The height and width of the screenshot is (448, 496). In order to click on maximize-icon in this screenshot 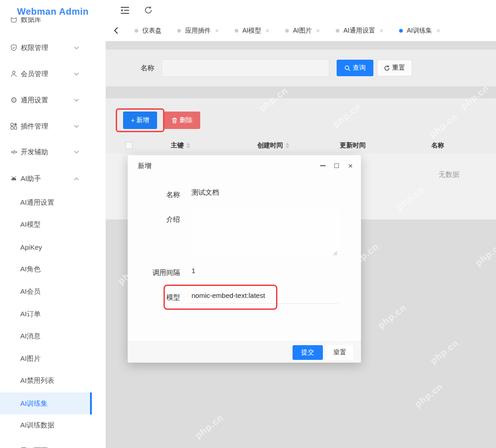, I will do `click(337, 166)`.